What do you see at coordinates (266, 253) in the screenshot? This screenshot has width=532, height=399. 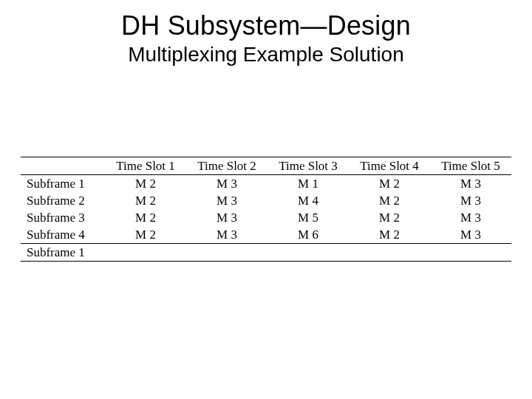 I see `table-row: Subframe 1` at bounding box center [266, 253].